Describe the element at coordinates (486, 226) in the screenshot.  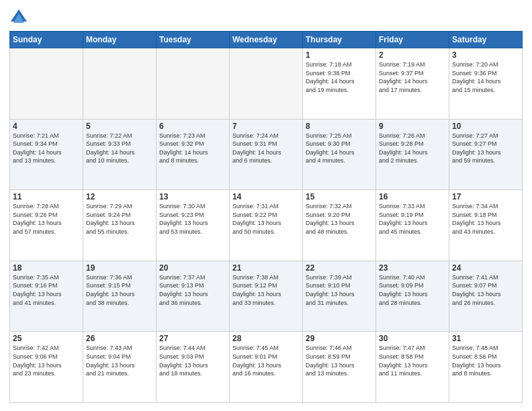
I see `calendar-cell: 17Sunrise: 7:34 AM Sunset: 9:18 PM Dayli…` at that location.